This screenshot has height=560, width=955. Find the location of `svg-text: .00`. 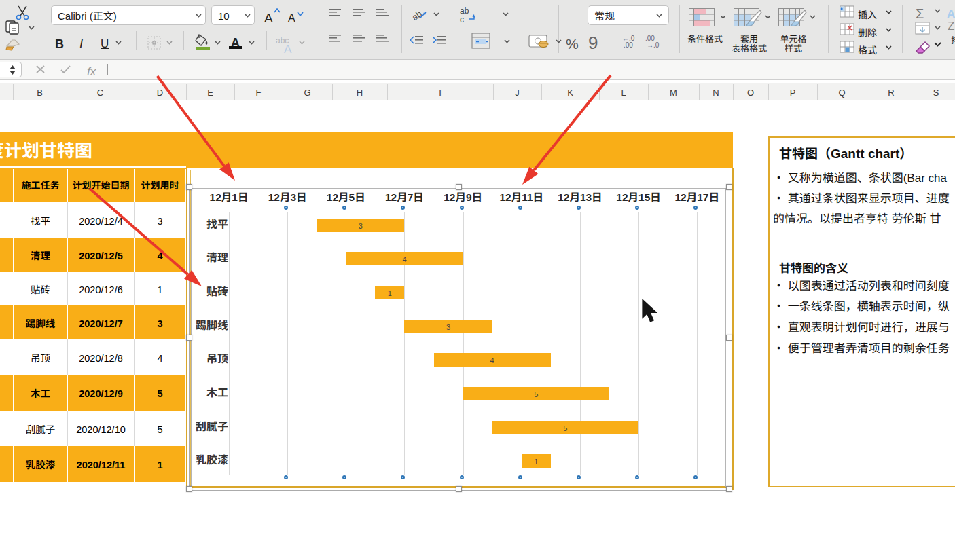

svg-text: .00 is located at coordinates (628, 44).